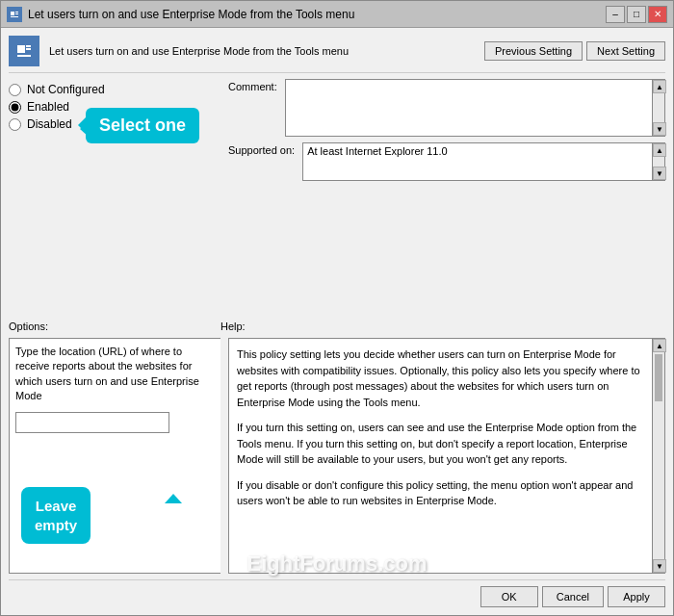 The width and height of the screenshot is (674, 616). Describe the element at coordinates (115, 456) in the screenshot. I see `options-panel: Type the location (URL) of where to rece…` at that location.